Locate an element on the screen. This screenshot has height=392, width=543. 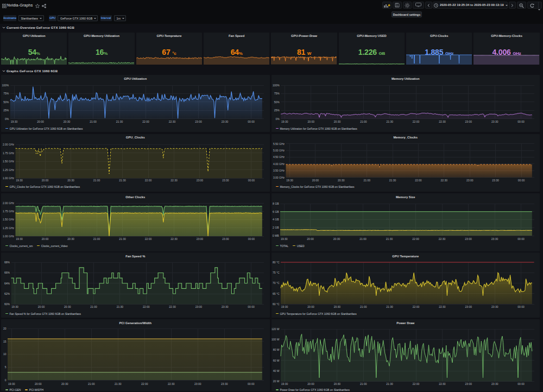
svg-text: 20 W is located at coordinates (276, 381).